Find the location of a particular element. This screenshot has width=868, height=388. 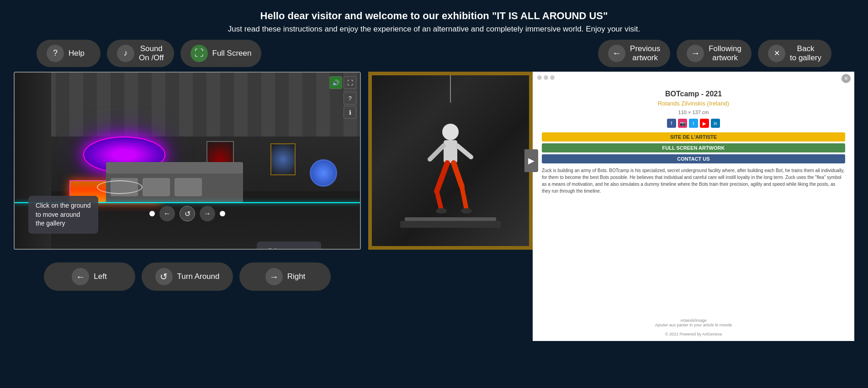

fullscreen-artwork-button: FULL SCREEN ARTWORK is located at coordinates (693, 148).